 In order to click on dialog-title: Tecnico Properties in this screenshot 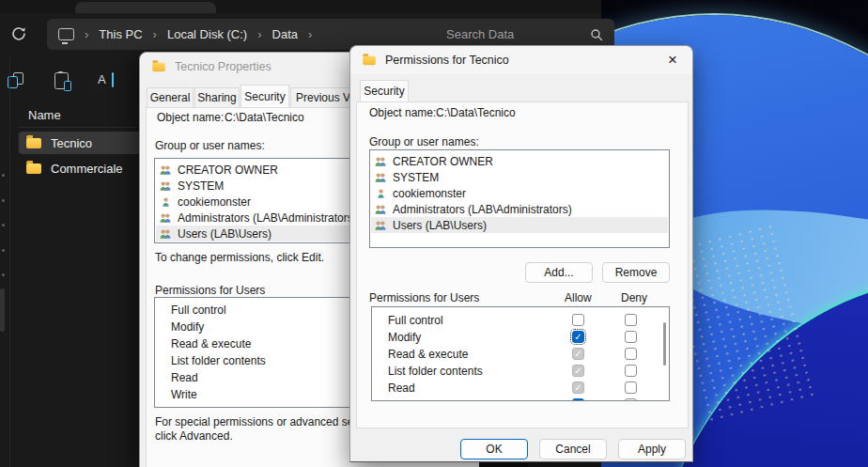, I will do `click(224, 67)`.